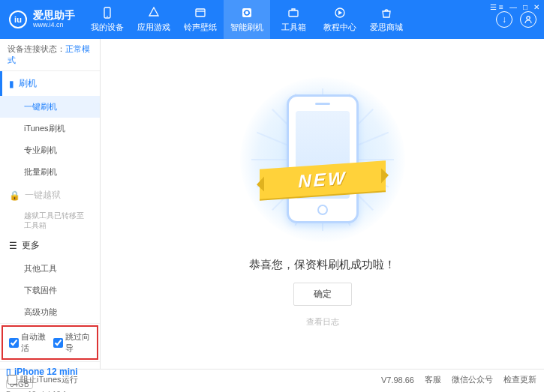 This screenshot has height=392, width=544. What do you see at coordinates (50, 150) in the screenshot?
I see `sidebar-item-pro: 专业刷机` at bounding box center [50, 150].